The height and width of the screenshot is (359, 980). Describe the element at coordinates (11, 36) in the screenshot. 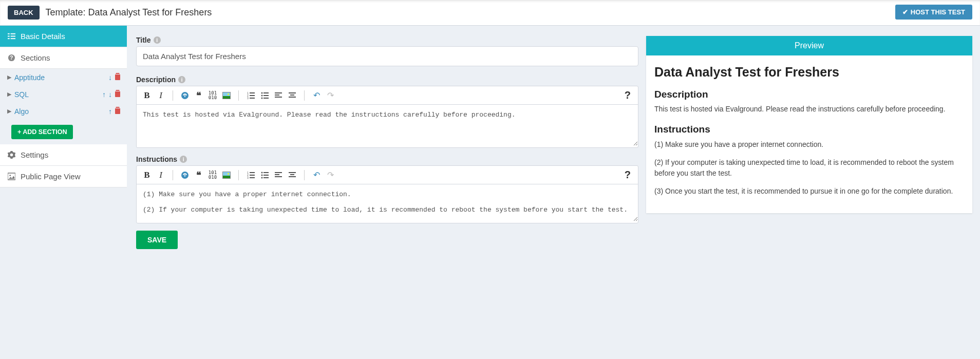

I see `list-icon` at that location.